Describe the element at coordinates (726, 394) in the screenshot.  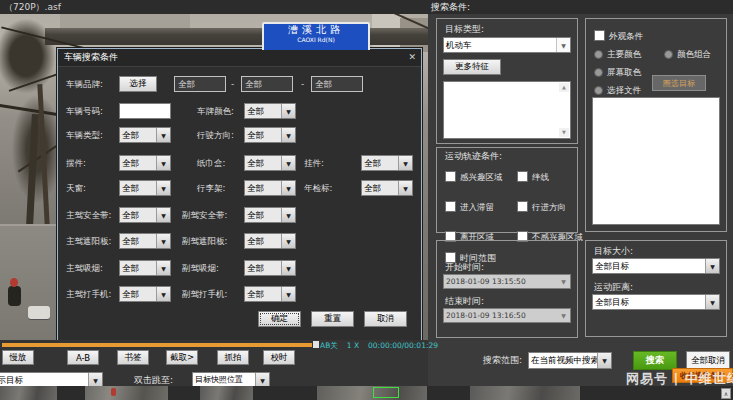
I see `scroll-up-button: ∧` at that location.